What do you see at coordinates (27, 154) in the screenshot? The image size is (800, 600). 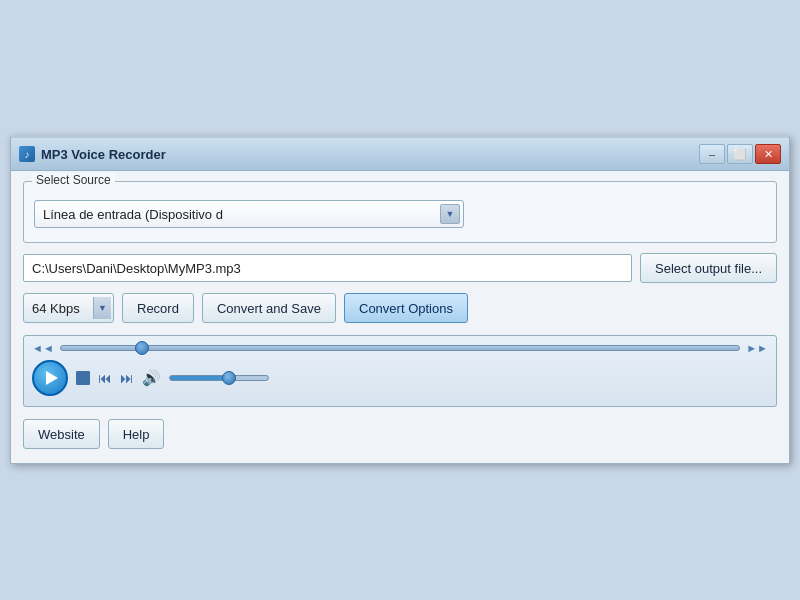 I see `app-icon: ♪` at bounding box center [27, 154].